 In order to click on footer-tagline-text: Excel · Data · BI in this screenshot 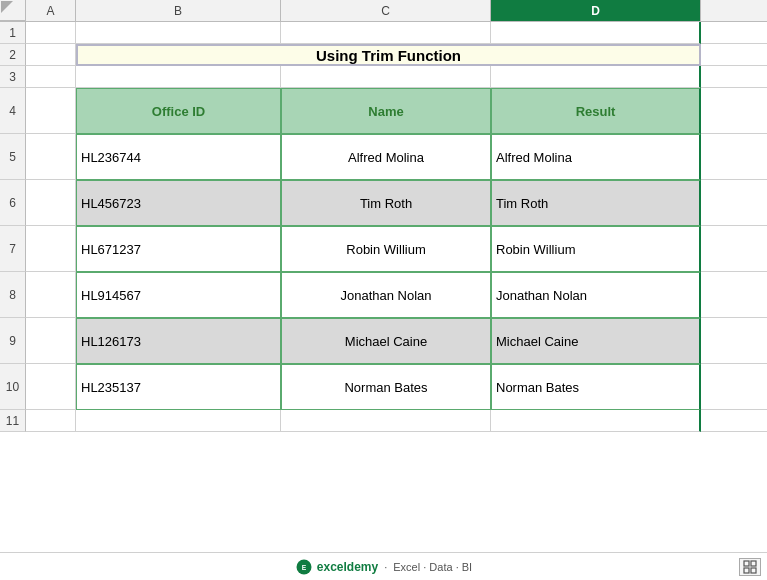, I will do `click(432, 567)`.